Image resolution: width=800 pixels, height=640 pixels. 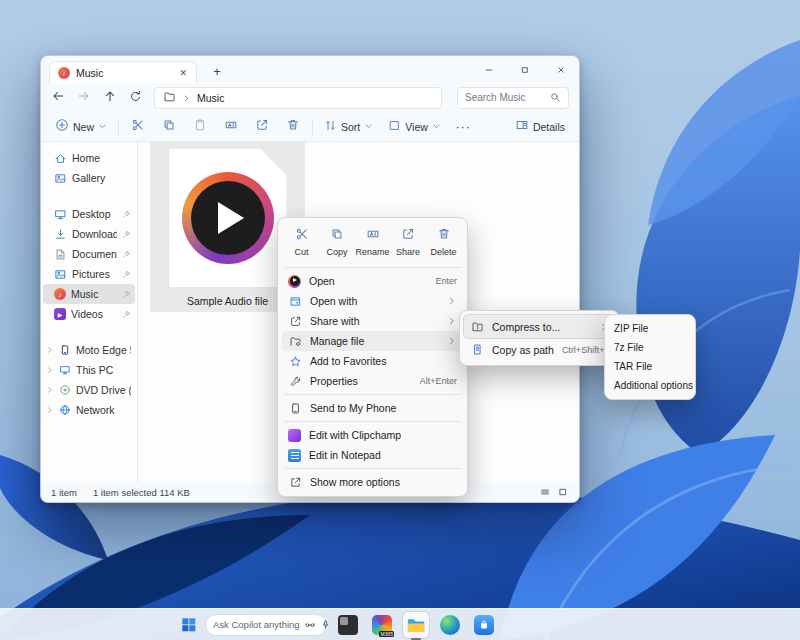 I want to click on rename-quick-button: Rename, so click(x=372, y=242).